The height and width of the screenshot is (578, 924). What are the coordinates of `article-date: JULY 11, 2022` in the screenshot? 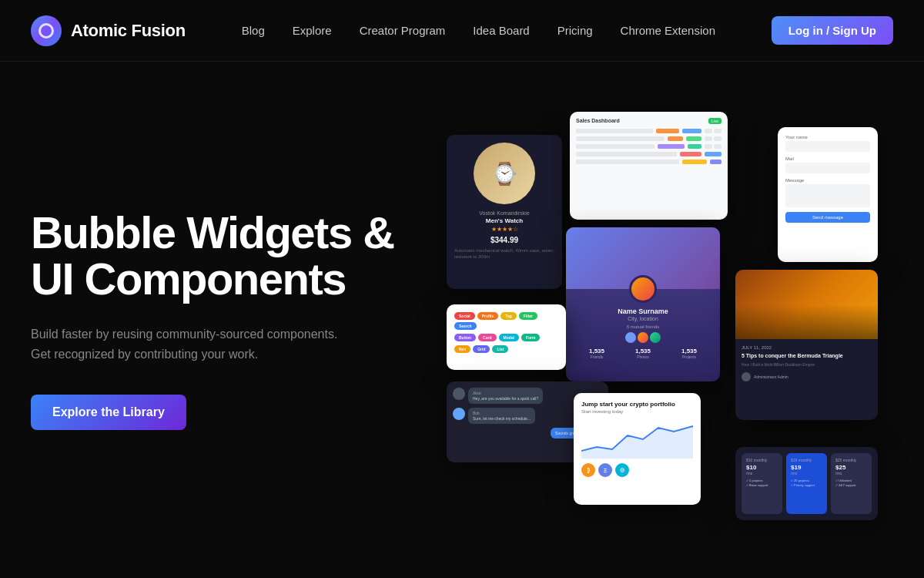 It's located at (807, 348).